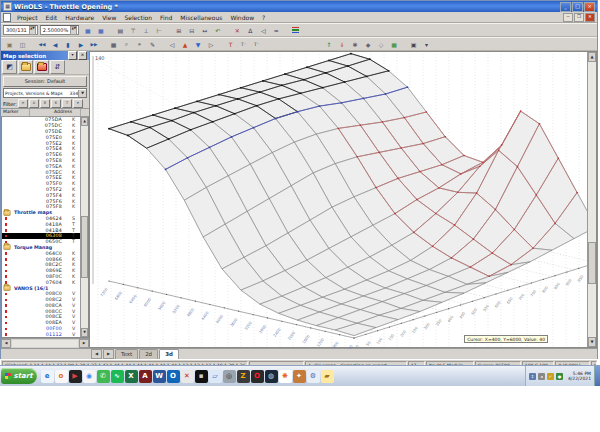 The height and width of the screenshot is (432, 600). What do you see at coordinates (133, 30) in the screenshot?
I see `axis-top-icon: ⊤` at bounding box center [133, 30].